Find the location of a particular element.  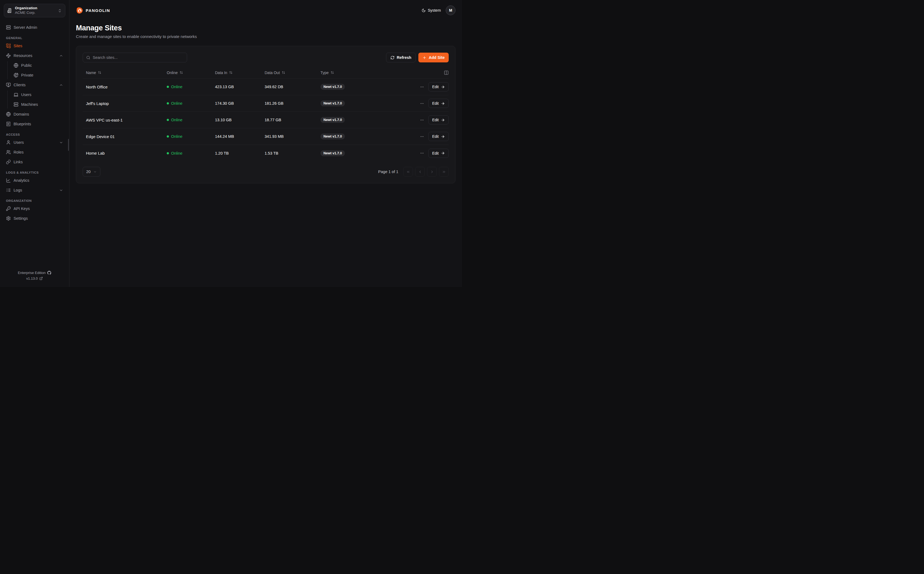

version-link: v1.13.0 is located at coordinates (35, 279).